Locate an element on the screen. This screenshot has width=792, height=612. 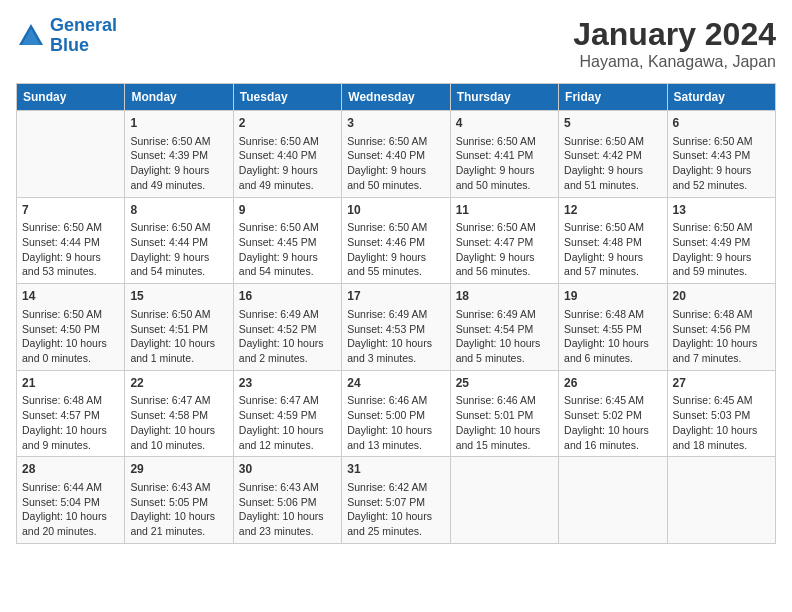
day-info: Sunrise: 6:50 AM Sunset: 4:48 PM Dayligh… is located at coordinates (612, 250).